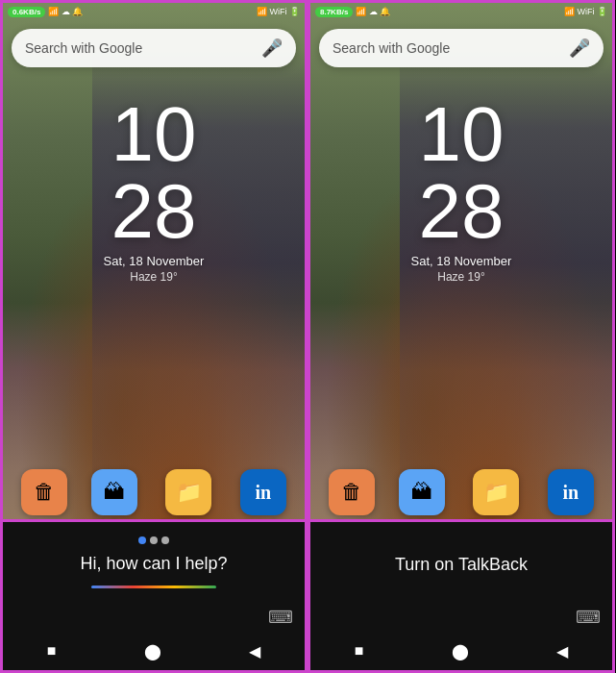 This screenshot has width=616, height=673. What do you see at coordinates (27, 12) in the screenshot?
I see `network-pill-left: 0.6KB/s` at bounding box center [27, 12].